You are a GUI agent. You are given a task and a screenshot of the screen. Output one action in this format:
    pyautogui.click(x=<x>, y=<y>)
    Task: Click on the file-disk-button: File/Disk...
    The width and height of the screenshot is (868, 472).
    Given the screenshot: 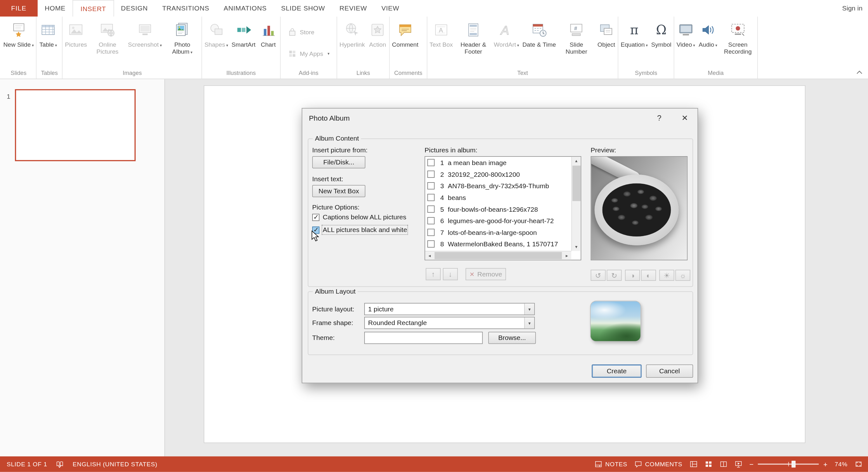 What is the action you would take?
    pyautogui.click(x=339, y=162)
    